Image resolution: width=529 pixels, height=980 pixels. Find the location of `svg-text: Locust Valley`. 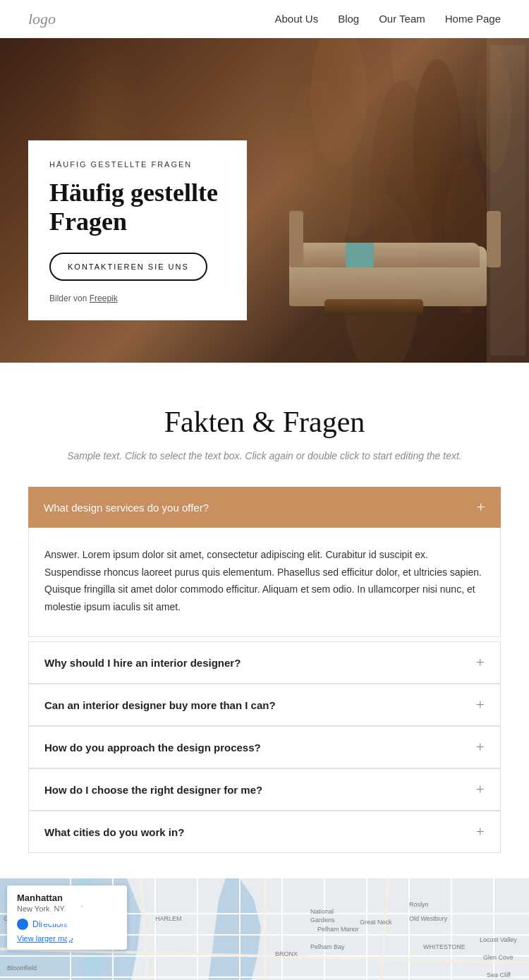

svg-text: Locust Valley is located at coordinates (498, 940).